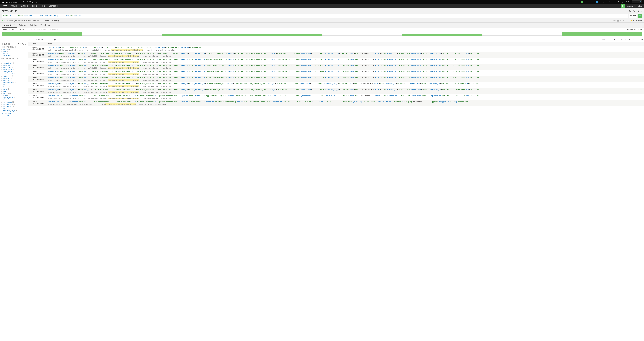  Describe the element at coordinates (52, 20) in the screenshot. I see `event-sampling-dropdown: No Event Sampling` at that location.